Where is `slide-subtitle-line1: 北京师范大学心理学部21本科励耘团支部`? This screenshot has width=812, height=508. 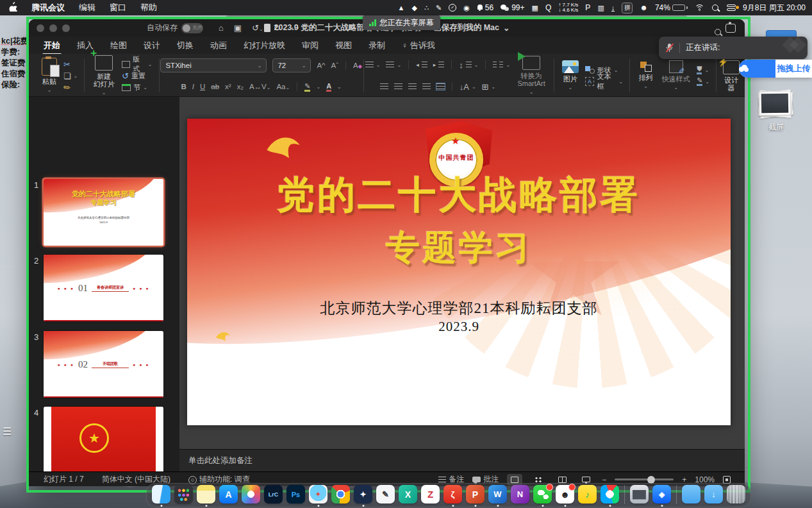 slide-subtitle-line1: 北京师范大学心理学部21本科励耘团支部 is located at coordinates (459, 308).